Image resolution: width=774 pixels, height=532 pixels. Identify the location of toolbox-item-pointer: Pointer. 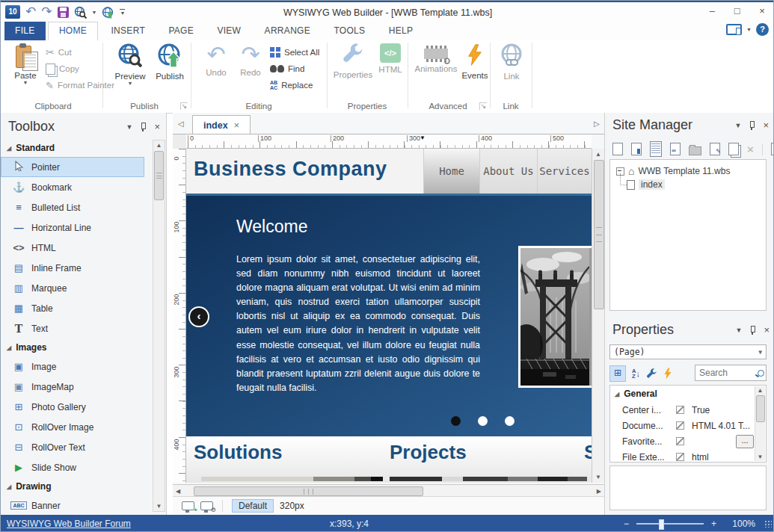
(73, 167).